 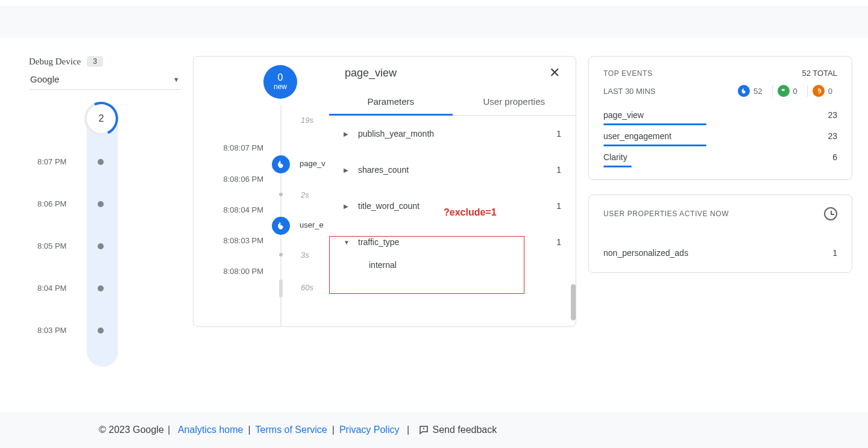 What do you see at coordinates (720, 116) in the screenshot?
I see `top-event-item: page_view23` at bounding box center [720, 116].